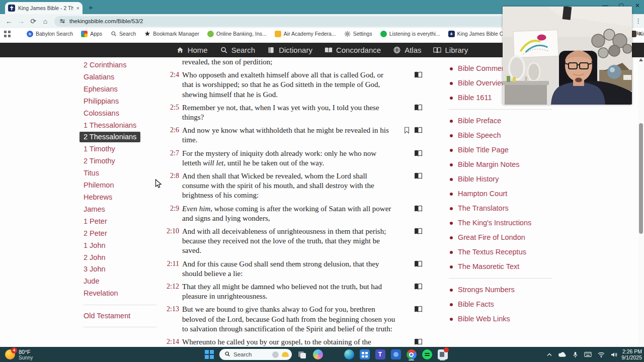 The width and height of the screenshot is (644, 362). Describe the element at coordinates (256, 354) in the screenshot. I see `taskbar-search: Search` at that location.